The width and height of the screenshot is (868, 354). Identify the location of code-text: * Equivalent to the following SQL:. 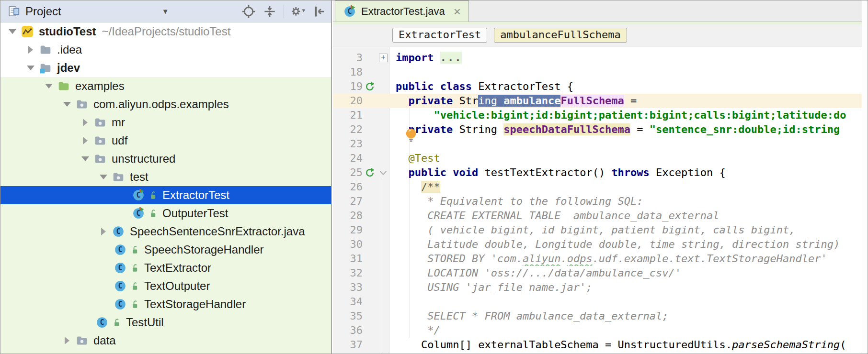
(626, 201).